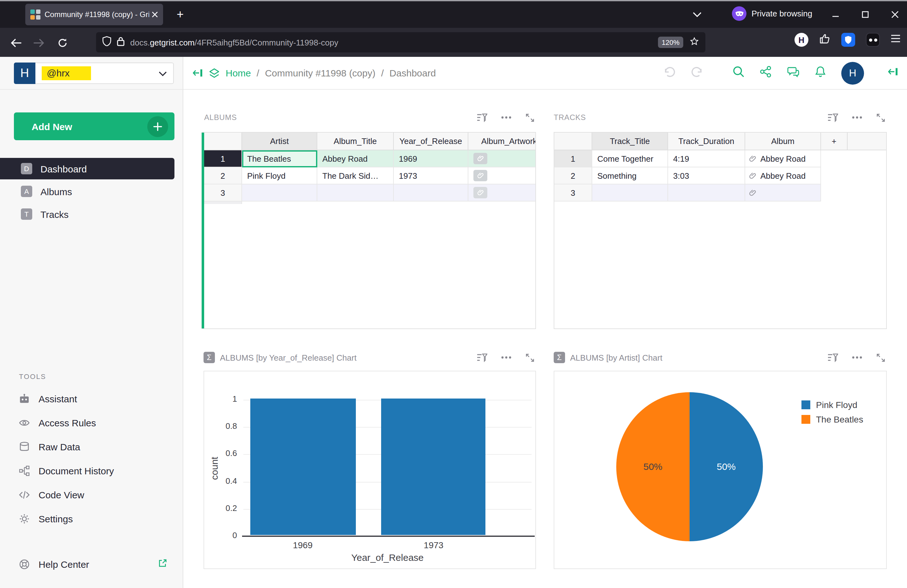 This screenshot has width=907, height=588. What do you see at coordinates (739, 73) in the screenshot?
I see `search-icon` at bounding box center [739, 73].